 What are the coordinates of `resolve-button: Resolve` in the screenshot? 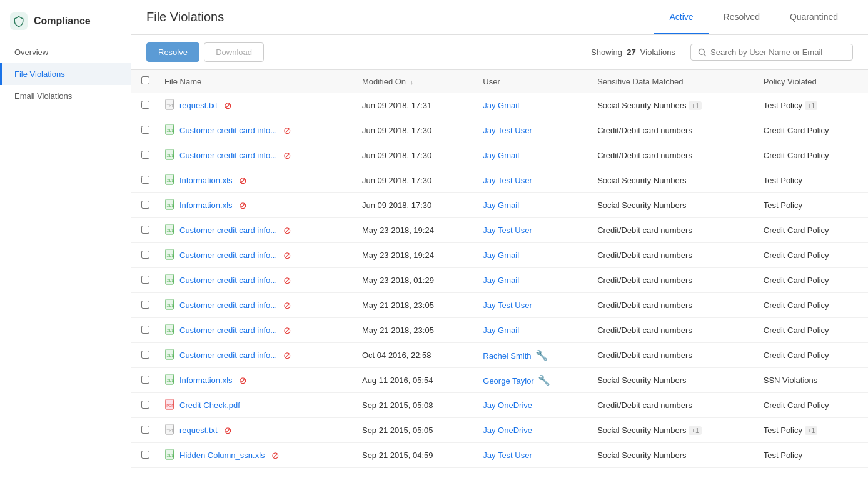 It's located at (173, 52).